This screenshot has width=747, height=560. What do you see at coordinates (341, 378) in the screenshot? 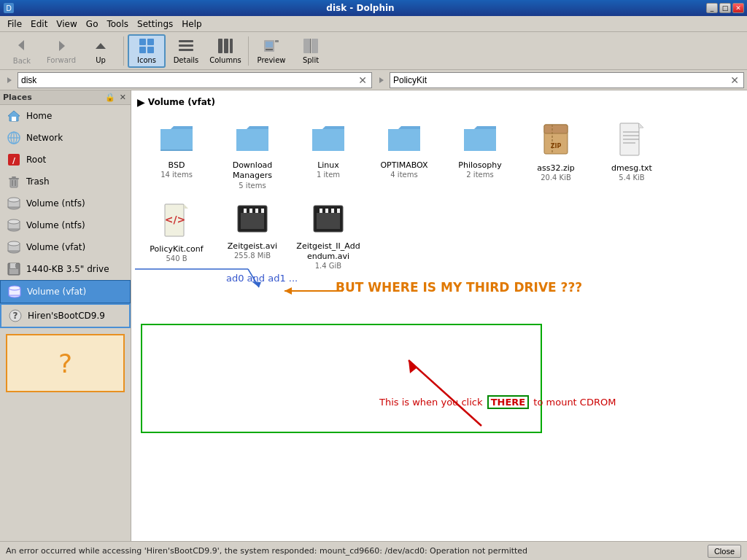
I see `green-box` at bounding box center [341, 378].